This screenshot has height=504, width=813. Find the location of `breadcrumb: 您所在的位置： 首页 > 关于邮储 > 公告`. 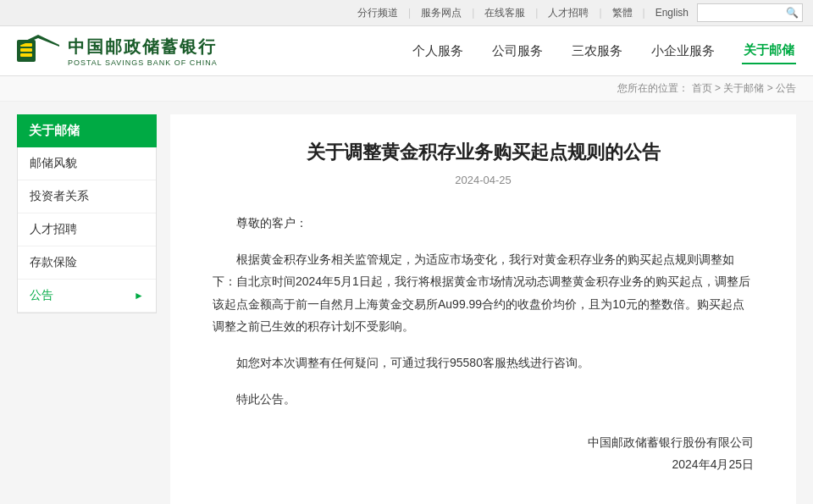

breadcrumb: 您所在的位置： 首页 > 关于邮储 > 公告 is located at coordinates (406, 89).